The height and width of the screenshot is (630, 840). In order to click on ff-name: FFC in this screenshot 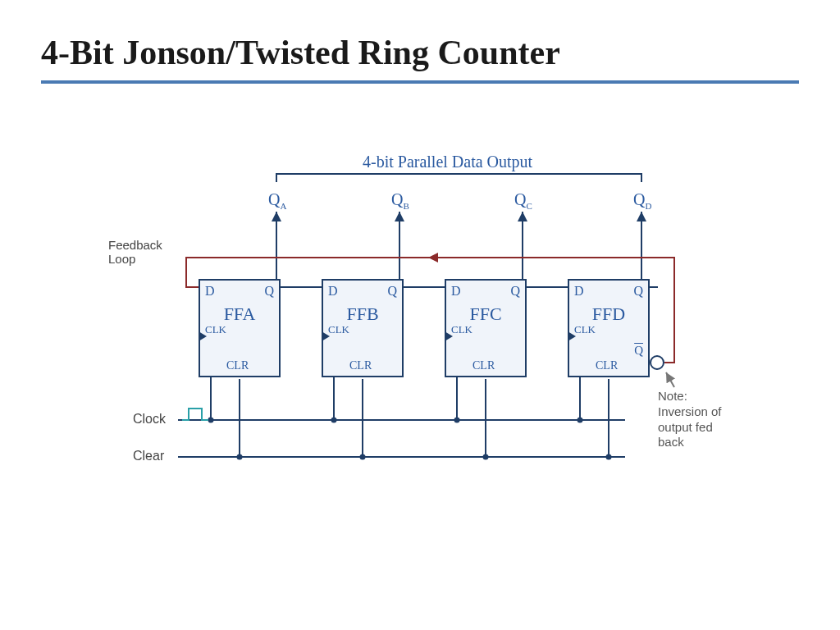, I will do `click(486, 314)`.